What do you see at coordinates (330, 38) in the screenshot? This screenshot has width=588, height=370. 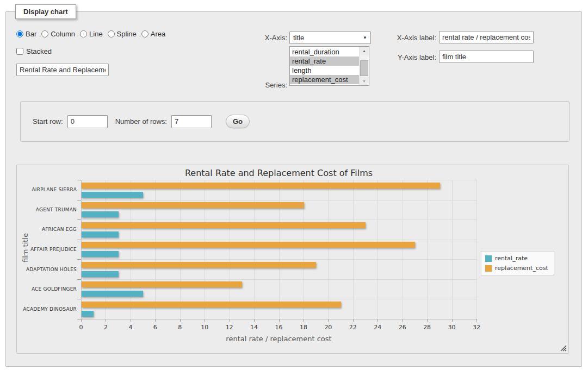 I see `x-axis-select: title ▼` at bounding box center [330, 38].